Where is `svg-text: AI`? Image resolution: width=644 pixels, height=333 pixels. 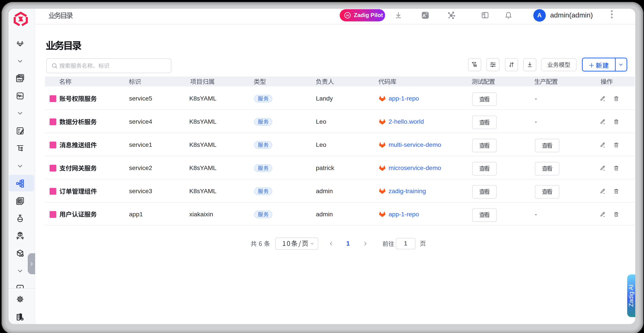
svg-text: AI is located at coordinates (348, 16).